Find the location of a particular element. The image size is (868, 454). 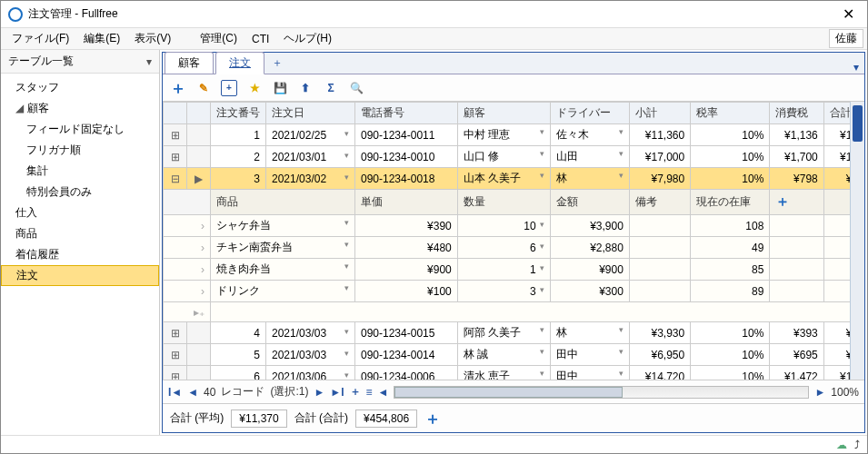

sidebar-item: 注文 is located at coordinates (80, 276).